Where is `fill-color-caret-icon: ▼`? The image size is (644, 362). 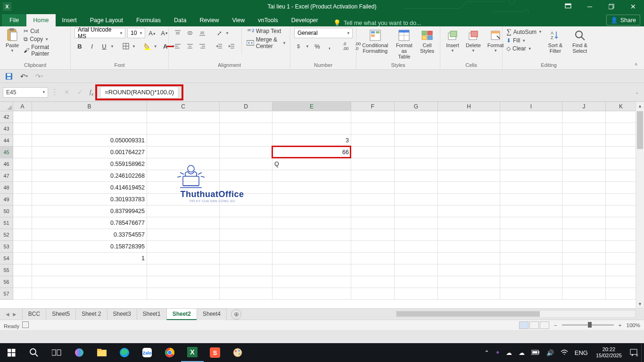
fill-color-caret-icon: ▼ is located at coordinates (156, 46).